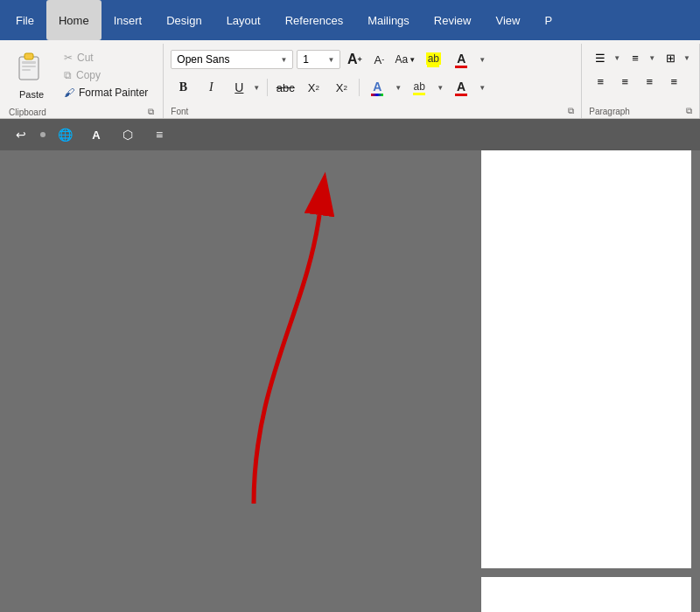 This screenshot has width=700, height=612. What do you see at coordinates (434, 59) in the screenshot?
I see `highlight-icon: ab` at bounding box center [434, 59].